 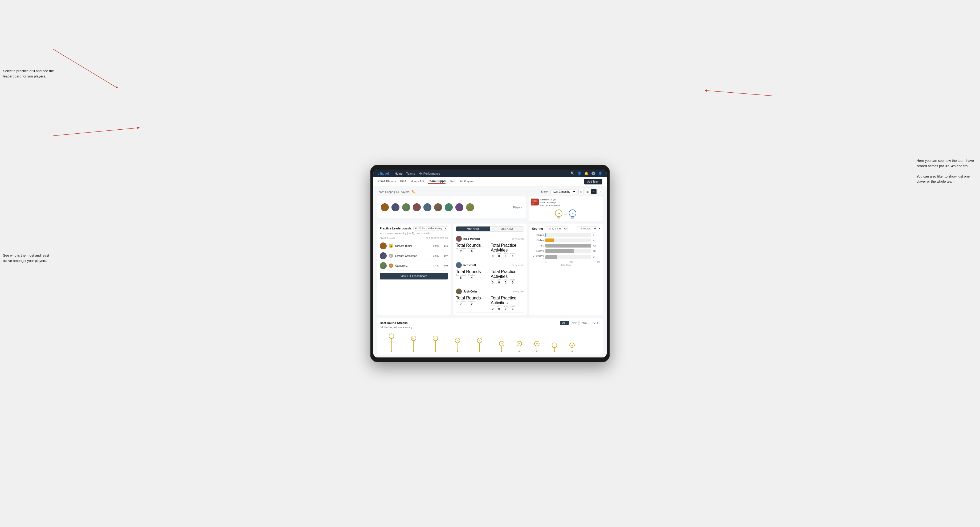 I want to click on streak-bubble: 4x, so click(x=519, y=344).